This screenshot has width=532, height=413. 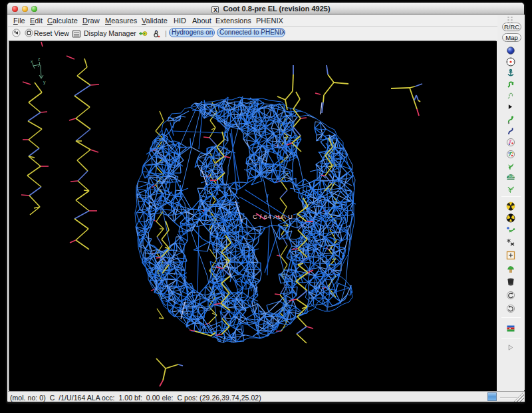 What do you see at coordinates (273, 217) in the screenshot?
I see `svg-text: C / 64 ALA U` at bounding box center [273, 217].